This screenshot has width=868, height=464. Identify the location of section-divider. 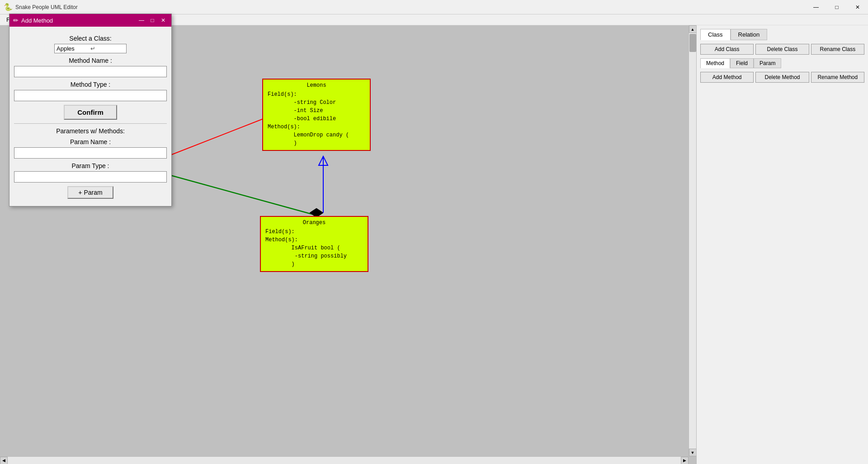
(90, 124).